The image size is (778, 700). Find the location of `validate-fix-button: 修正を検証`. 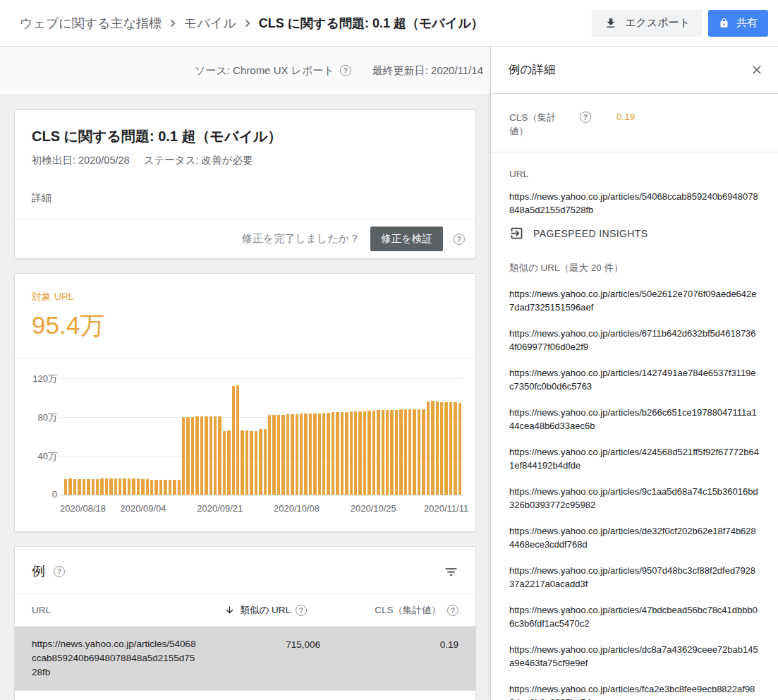

validate-fix-button: 修正を検証 is located at coordinates (406, 239).